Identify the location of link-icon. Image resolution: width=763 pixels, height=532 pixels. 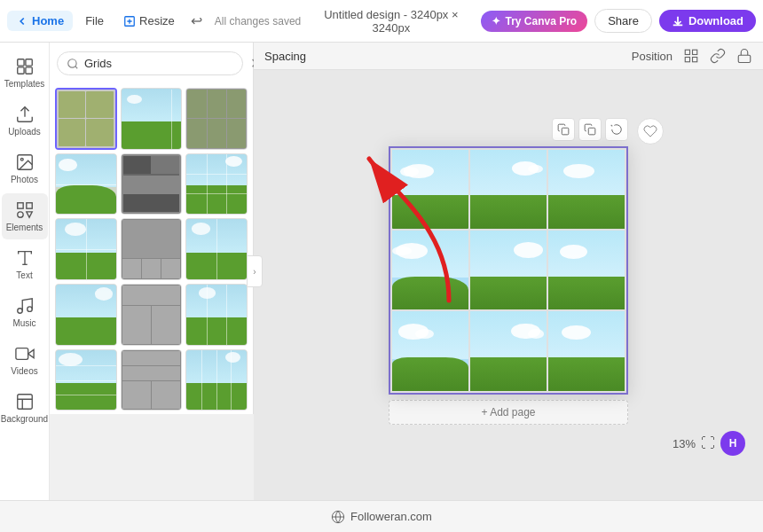
(718, 56).